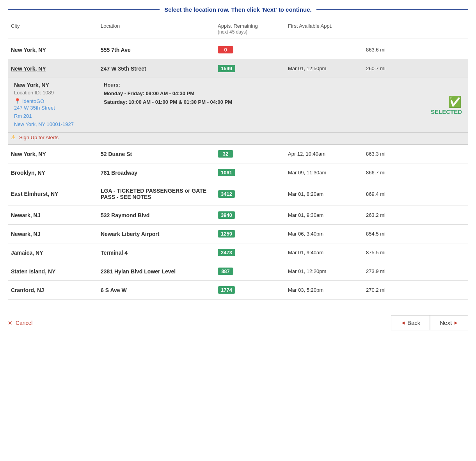 This screenshot has height=461, width=476. I want to click on location-cell: 555 7th Ave, so click(156, 50).